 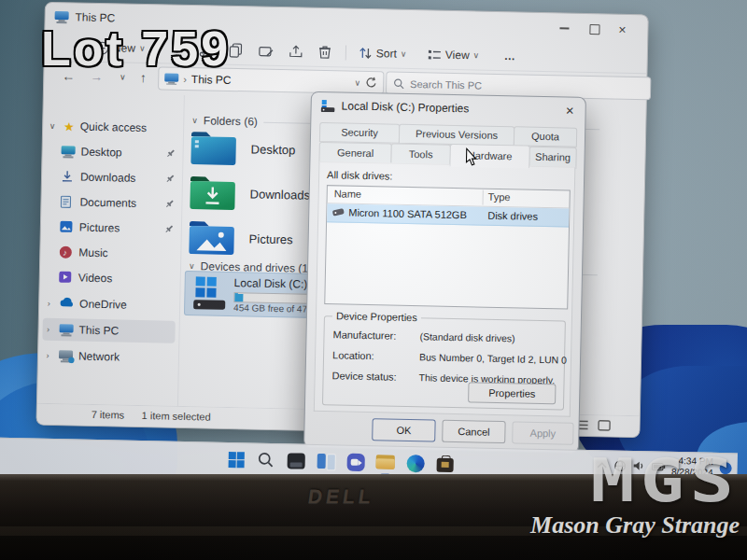 What do you see at coordinates (295, 461) in the screenshot?
I see `dark-app-button` at bounding box center [295, 461].